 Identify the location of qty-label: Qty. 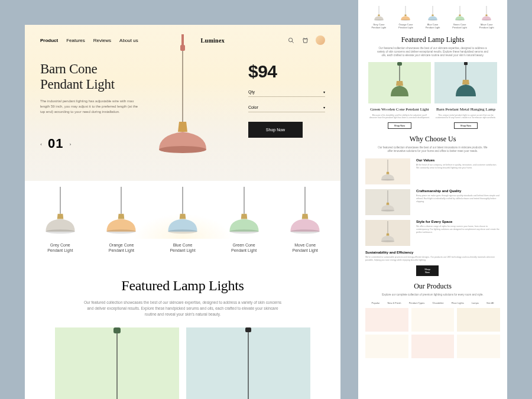
(252, 92).